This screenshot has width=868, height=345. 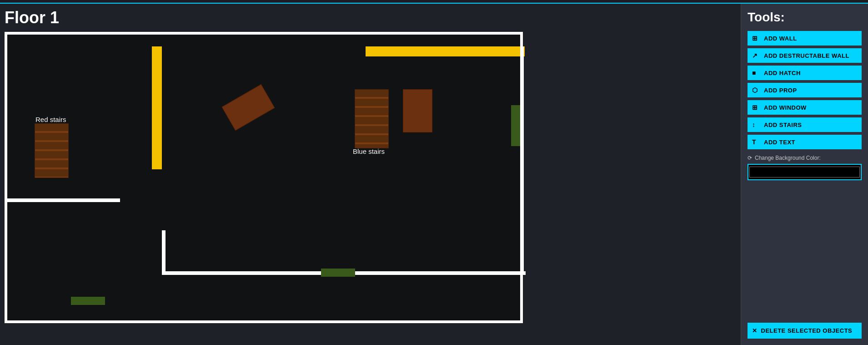 What do you see at coordinates (805, 90) in the screenshot?
I see `add-prop-button: ⬡ ADD PROP` at bounding box center [805, 90].